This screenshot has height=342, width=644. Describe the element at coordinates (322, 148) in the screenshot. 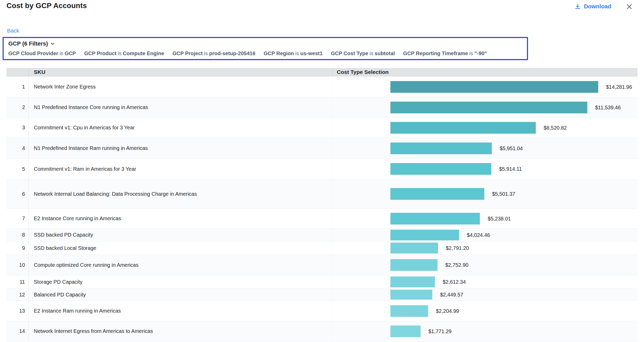

I see `table-row: 4N1 Predefined Instance Ram running in A…` at that location.